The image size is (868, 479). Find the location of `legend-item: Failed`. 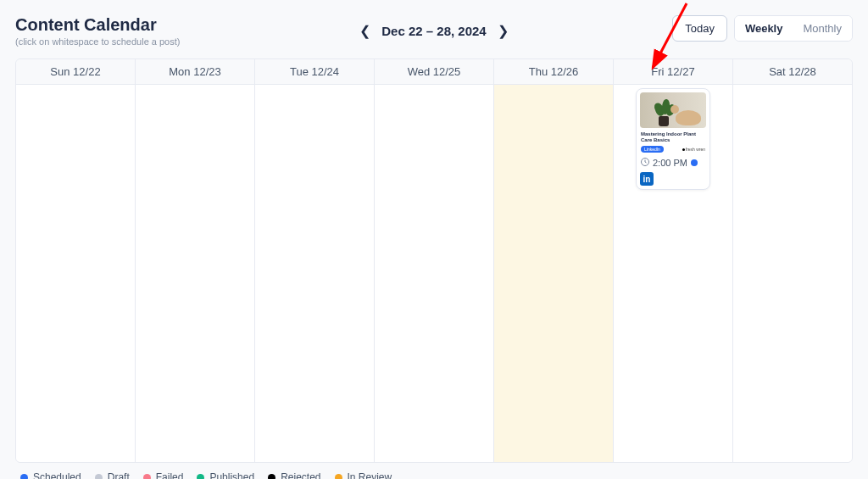

legend-item: Failed is located at coordinates (164, 475).